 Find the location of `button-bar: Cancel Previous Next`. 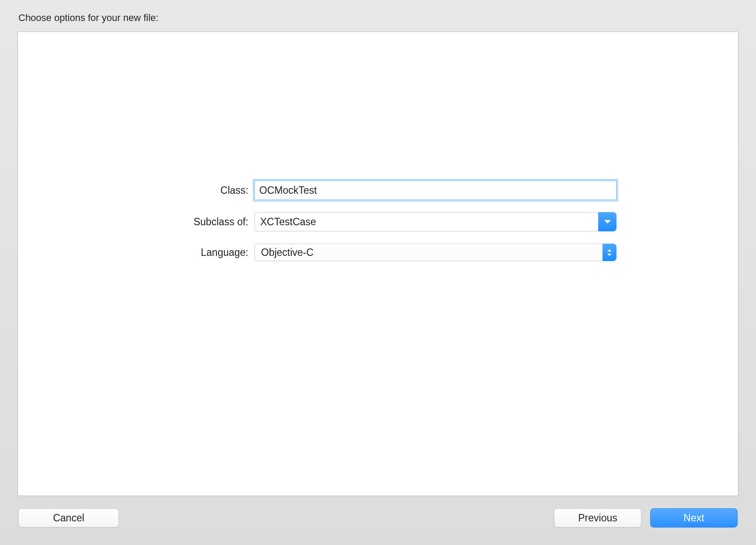

button-bar: Cancel Previous Next is located at coordinates (378, 518).